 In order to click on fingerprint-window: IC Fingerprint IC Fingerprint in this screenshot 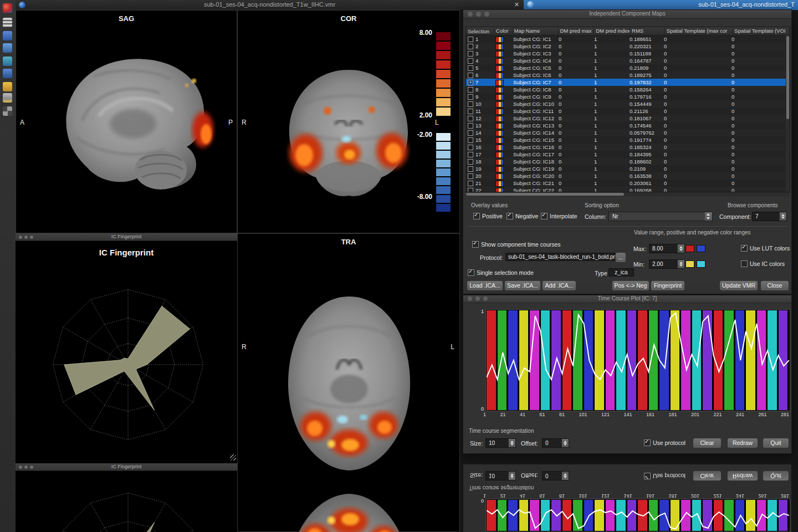, I will do `click(126, 347)`.